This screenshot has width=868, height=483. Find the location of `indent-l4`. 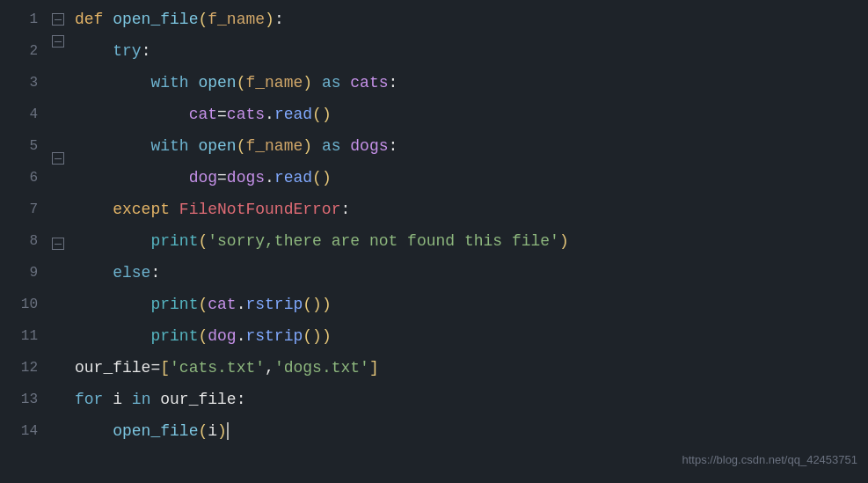

indent-l4 is located at coordinates (132, 114).